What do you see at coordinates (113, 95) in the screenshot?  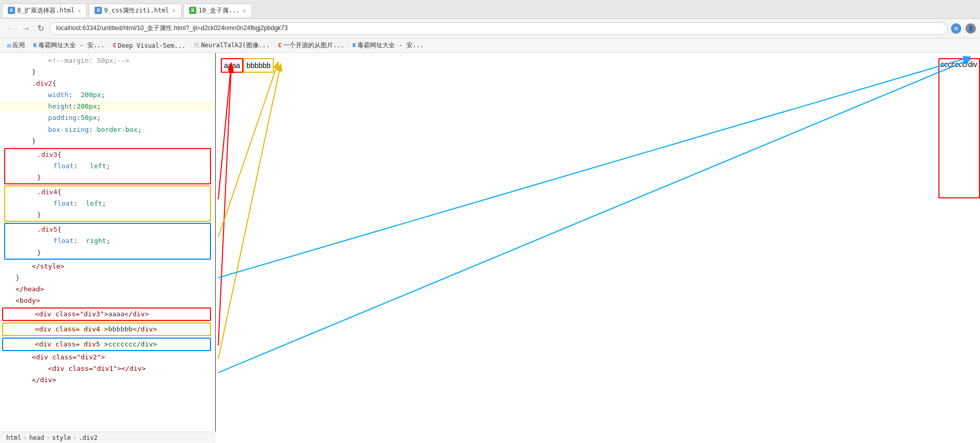 I see `line-content: width: 200px;` at bounding box center [113, 95].